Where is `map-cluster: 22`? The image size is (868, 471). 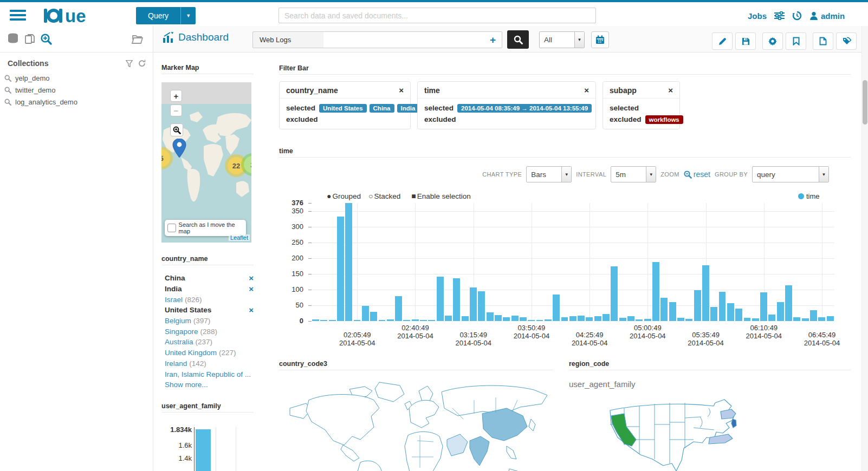
map-cluster: 22 is located at coordinates (236, 166).